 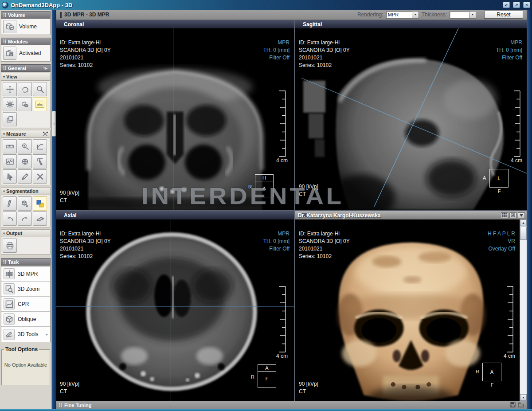 What do you see at coordinates (26, 334) in the screenshot?
I see `task-item-3d-tools: 3D Tools ▸` at bounding box center [26, 334].